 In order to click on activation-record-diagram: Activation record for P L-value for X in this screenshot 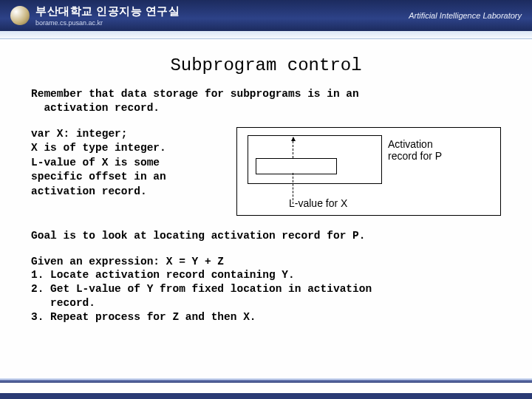, I will do `click(369, 171)`.